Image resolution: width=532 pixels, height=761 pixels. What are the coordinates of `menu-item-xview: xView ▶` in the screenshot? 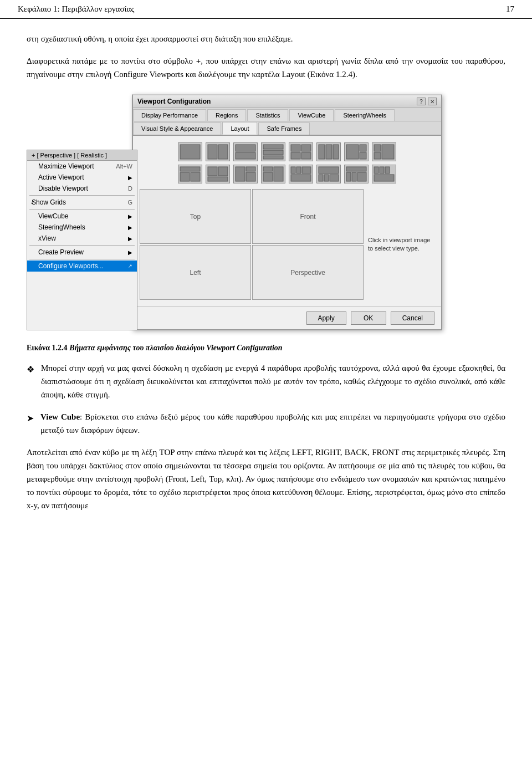 It's located at (82, 238).